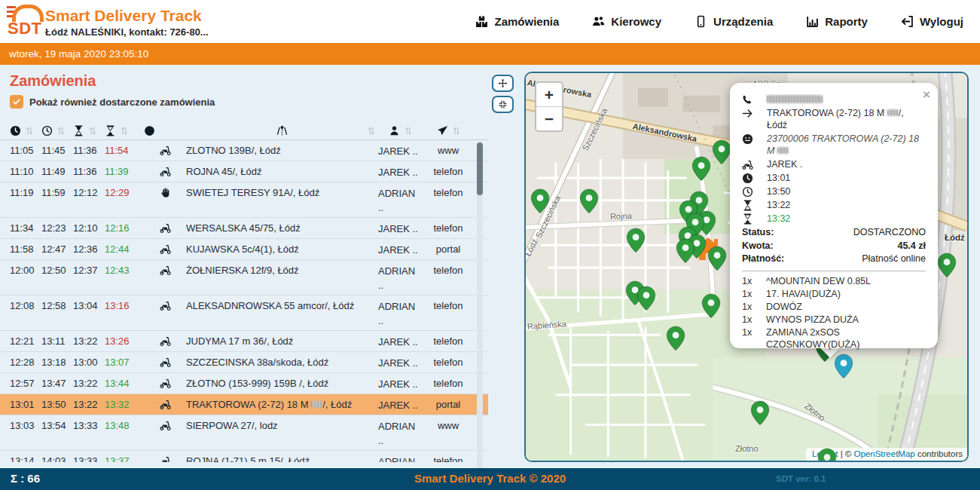 This screenshot has height=490, width=980. I want to click on person-icon, so click(395, 131).